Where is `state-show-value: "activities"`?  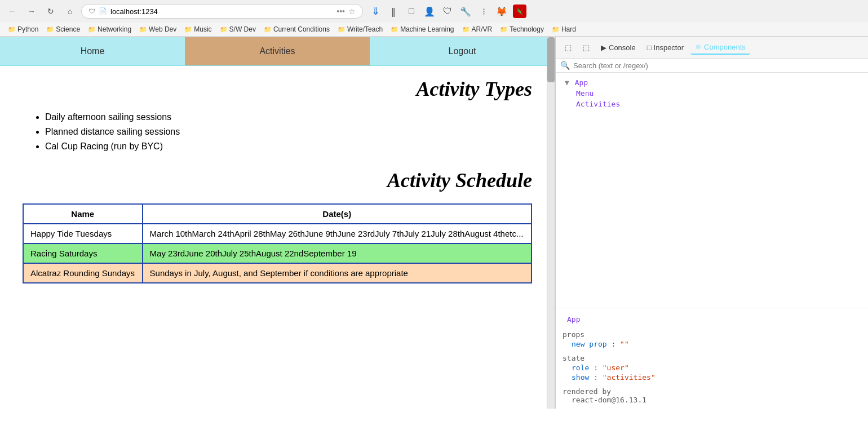 state-show-value: "activities" is located at coordinates (629, 378).